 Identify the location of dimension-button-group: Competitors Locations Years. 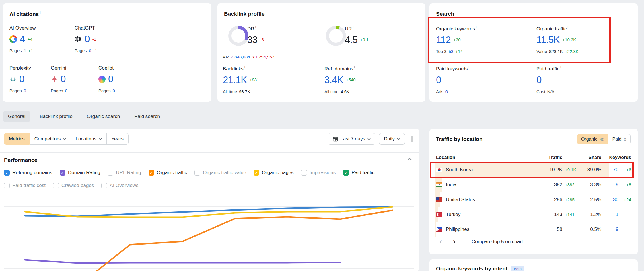
(79, 139).